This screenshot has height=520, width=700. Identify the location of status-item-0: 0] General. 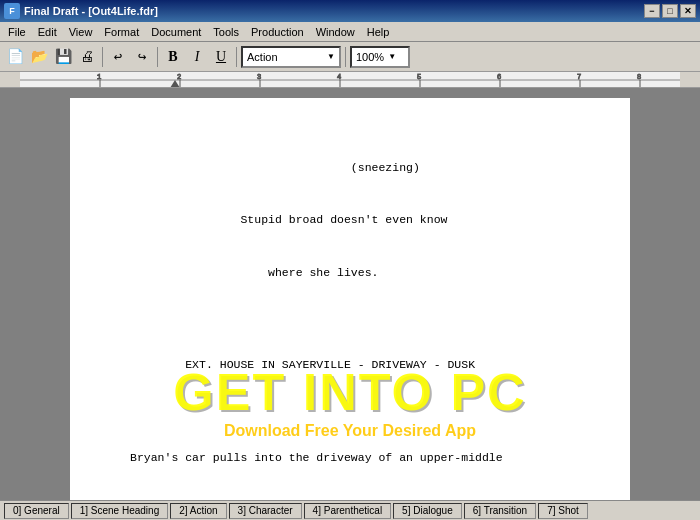
(36, 511).